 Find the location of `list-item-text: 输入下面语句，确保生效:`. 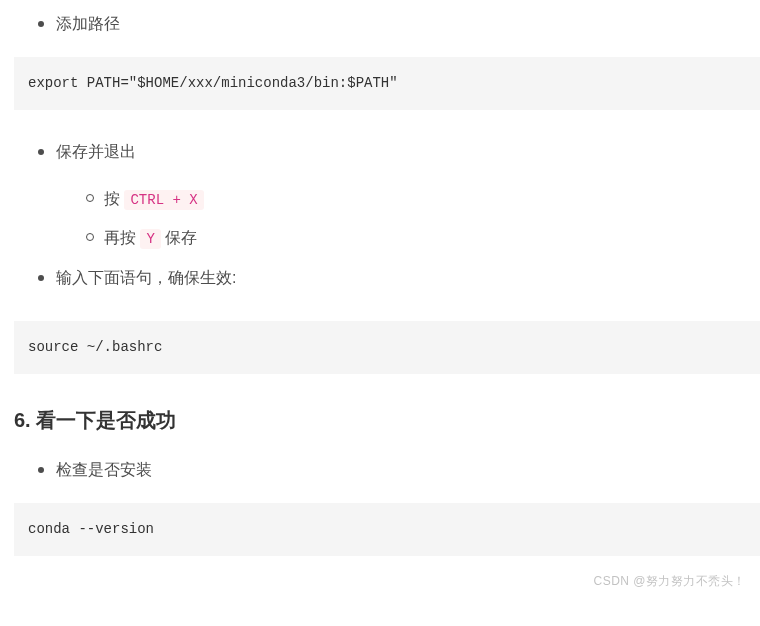

list-item-text: 输入下面语句，确保生效: is located at coordinates (146, 278).